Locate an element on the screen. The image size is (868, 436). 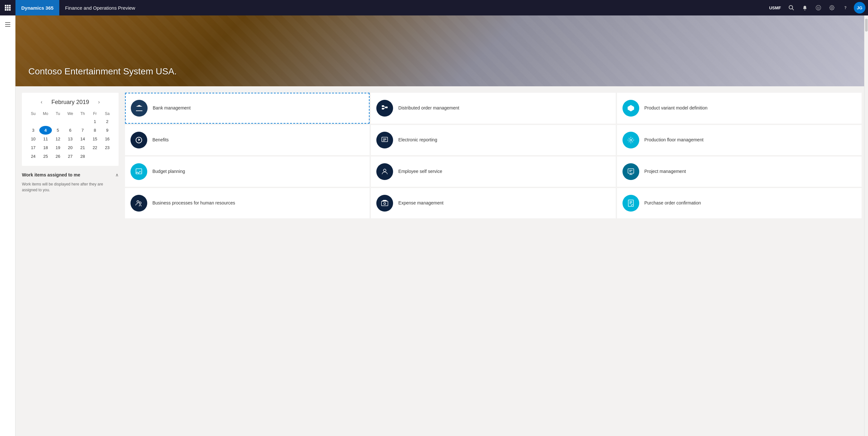
search-button is located at coordinates (791, 8).